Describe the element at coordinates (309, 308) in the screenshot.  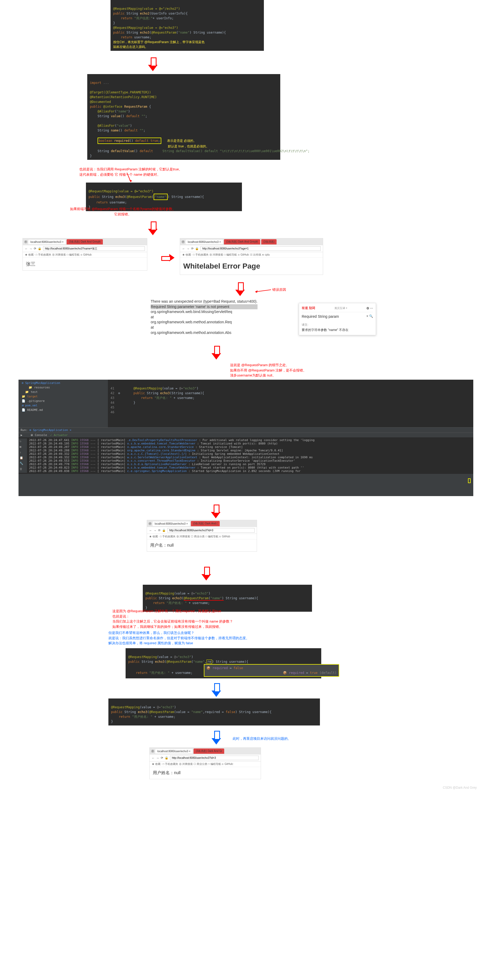
I see `dict-brand: 有道 划词` at that location.